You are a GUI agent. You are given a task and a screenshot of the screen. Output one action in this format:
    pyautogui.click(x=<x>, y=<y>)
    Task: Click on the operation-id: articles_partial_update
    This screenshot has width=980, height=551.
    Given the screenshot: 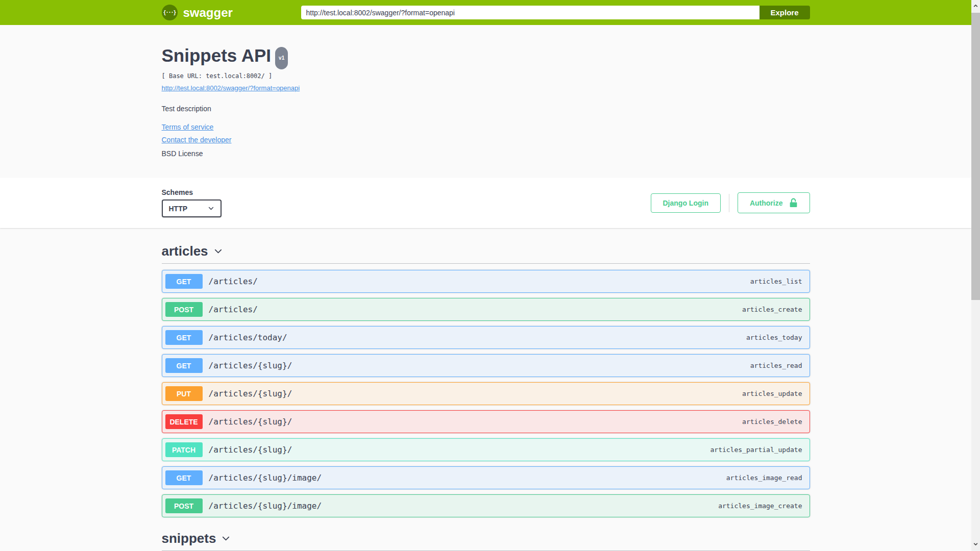 What is the action you would take?
    pyautogui.click(x=756, y=450)
    